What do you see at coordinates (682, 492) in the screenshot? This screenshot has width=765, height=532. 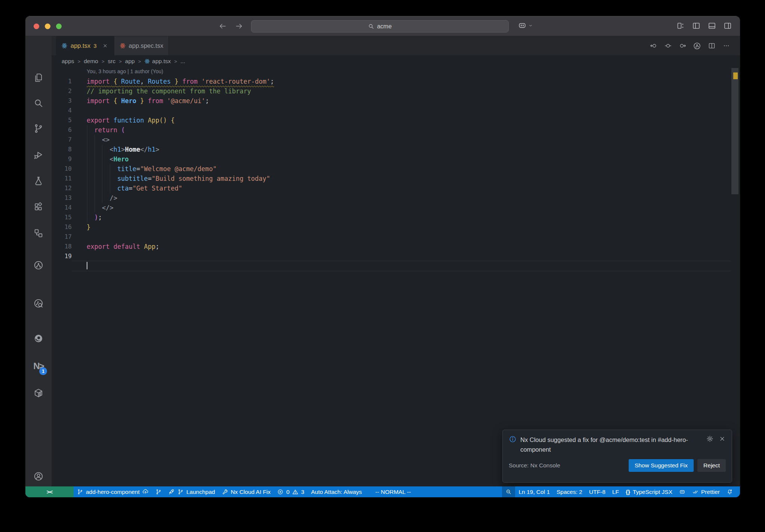 I see `copilot-icon` at bounding box center [682, 492].